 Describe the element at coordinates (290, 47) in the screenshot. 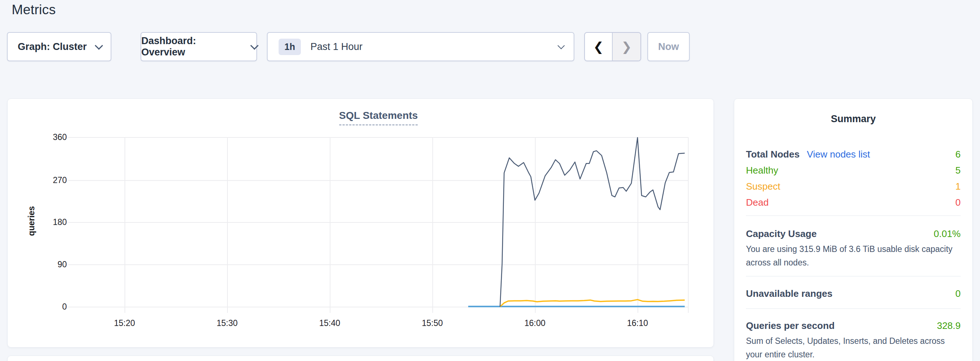

I see `time-range-badge: 1h` at that location.